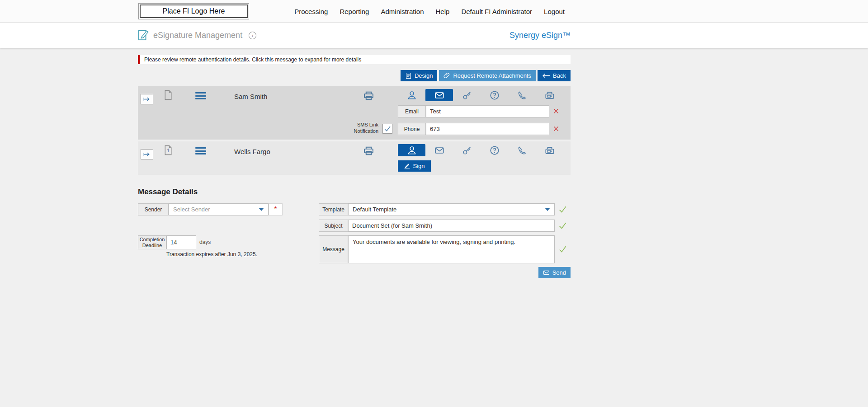 This screenshot has height=407, width=868. Describe the element at coordinates (414, 166) in the screenshot. I see `sign-button: Sign` at that location.